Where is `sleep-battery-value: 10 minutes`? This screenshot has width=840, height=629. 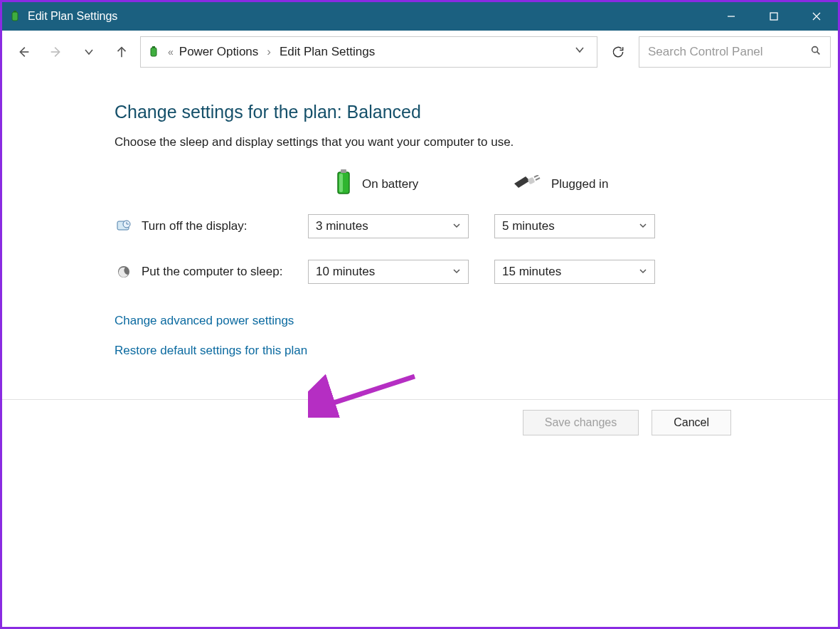 sleep-battery-value: 10 minutes is located at coordinates (346, 272).